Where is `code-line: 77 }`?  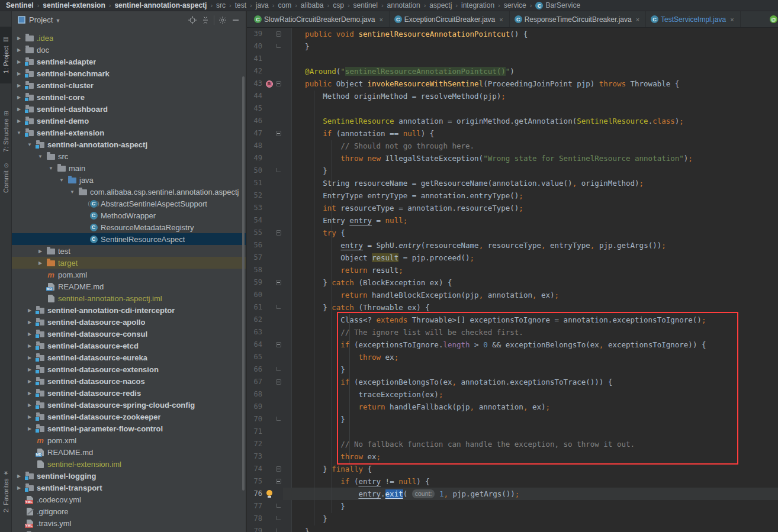
code-line: 77 } is located at coordinates (513, 507).